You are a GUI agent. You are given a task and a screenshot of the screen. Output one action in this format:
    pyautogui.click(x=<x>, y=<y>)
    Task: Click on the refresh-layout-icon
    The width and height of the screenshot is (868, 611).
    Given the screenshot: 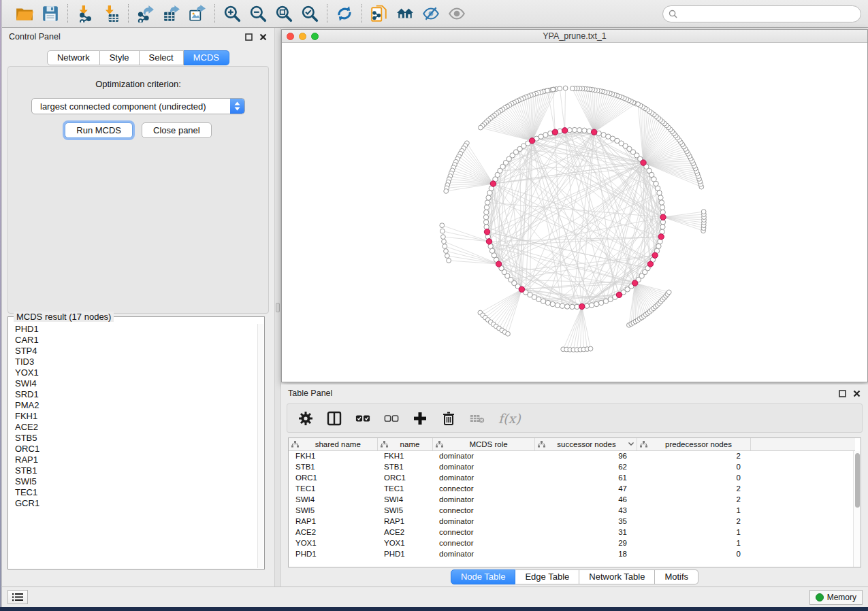 What is the action you would take?
    pyautogui.click(x=344, y=14)
    